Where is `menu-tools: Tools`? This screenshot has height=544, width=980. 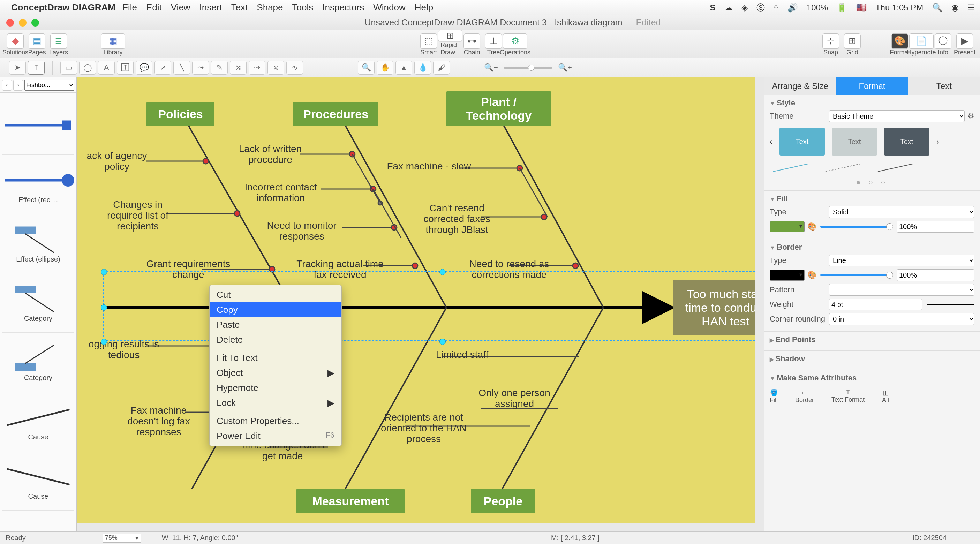
menu-tools: Tools is located at coordinates (303, 8).